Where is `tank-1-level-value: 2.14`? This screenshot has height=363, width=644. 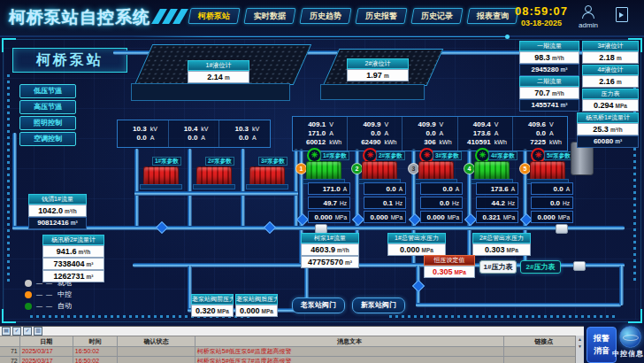 tank-1-level-value: 2.14 is located at coordinates (215, 77).